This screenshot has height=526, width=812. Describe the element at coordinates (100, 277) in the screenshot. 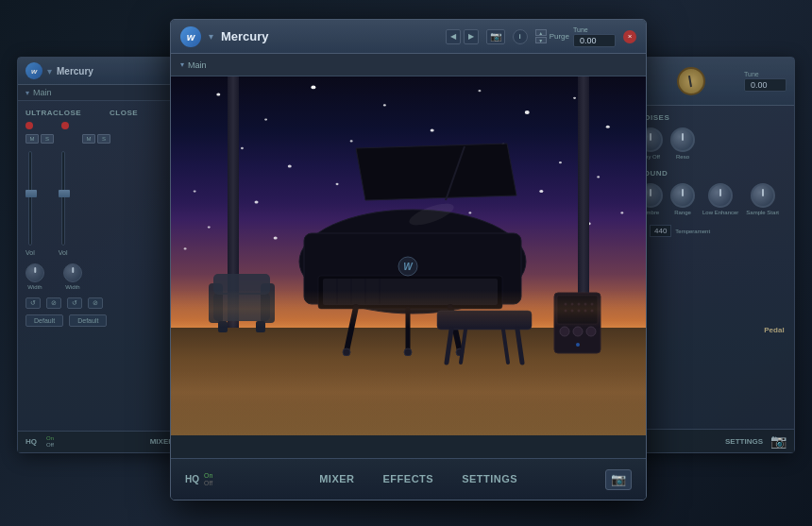

I see `knob-row: Width Width` at that location.